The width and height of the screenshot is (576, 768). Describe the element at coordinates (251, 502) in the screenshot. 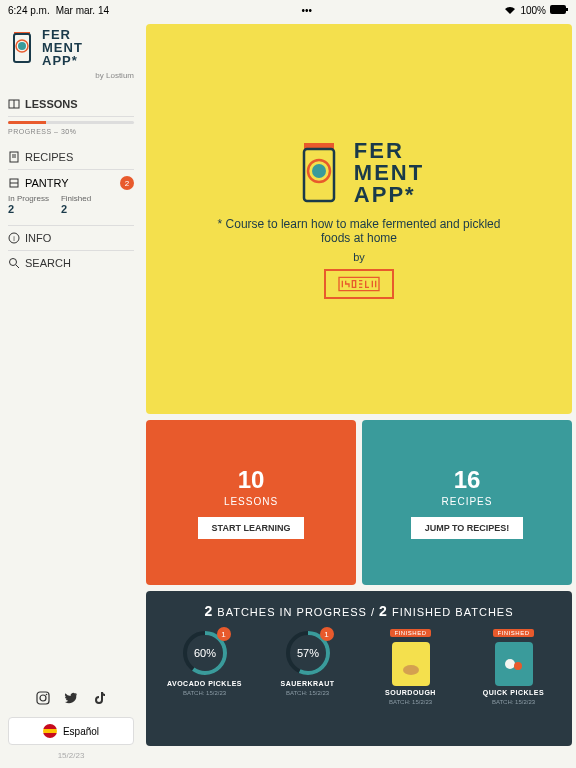

I see `lessons-label: LESSONS` at that location.